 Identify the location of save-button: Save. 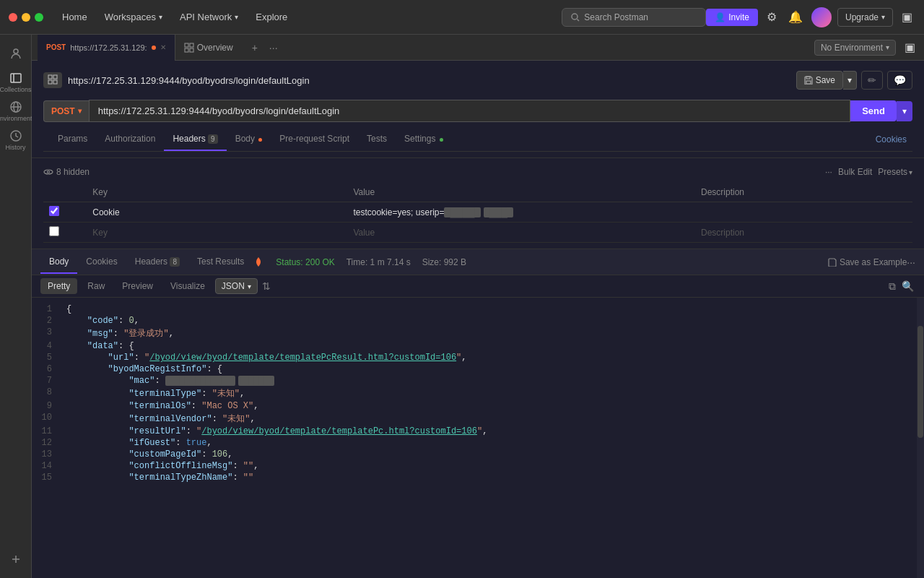
(820, 80).